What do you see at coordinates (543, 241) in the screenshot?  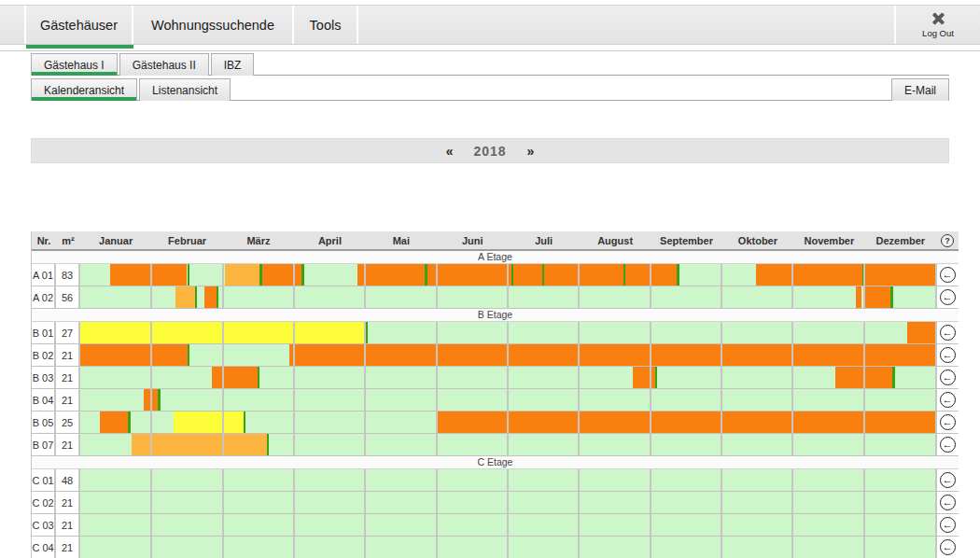 I see `month-header-juli: Juli` at bounding box center [543, 241].